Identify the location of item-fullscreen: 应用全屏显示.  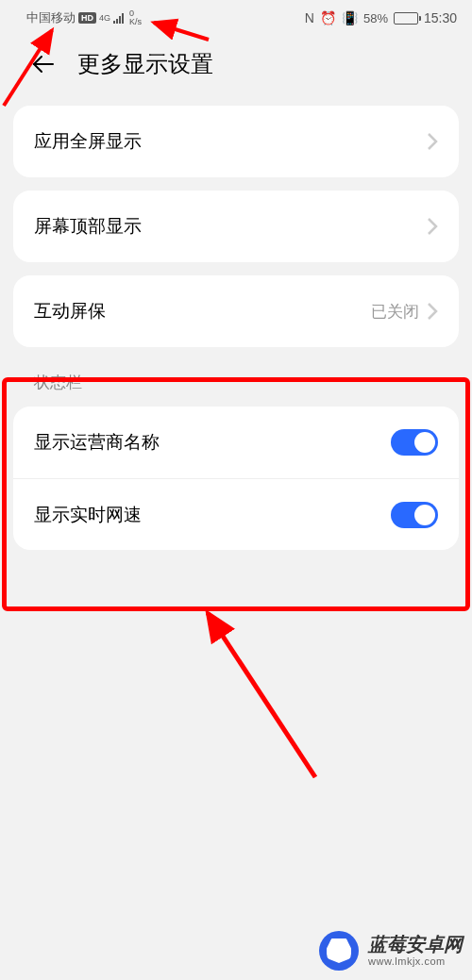
(236, 141).